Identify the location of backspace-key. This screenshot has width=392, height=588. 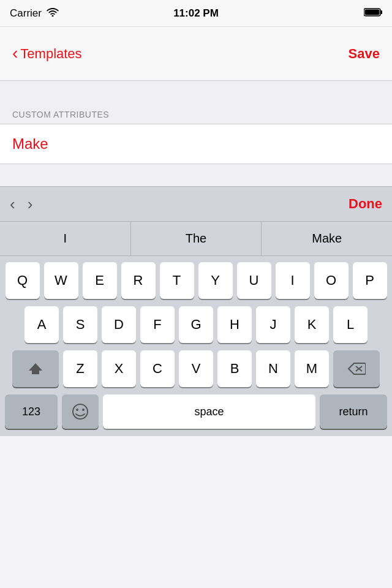
(356, 369).